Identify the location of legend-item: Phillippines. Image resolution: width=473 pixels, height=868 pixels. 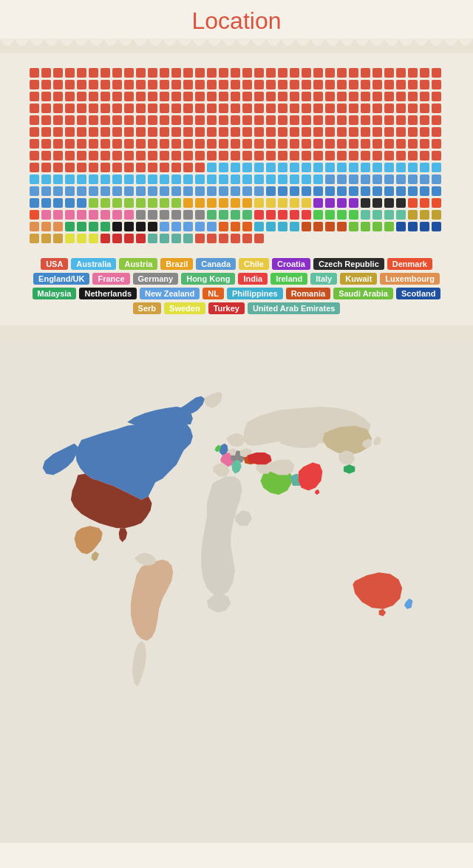
(255, 294).